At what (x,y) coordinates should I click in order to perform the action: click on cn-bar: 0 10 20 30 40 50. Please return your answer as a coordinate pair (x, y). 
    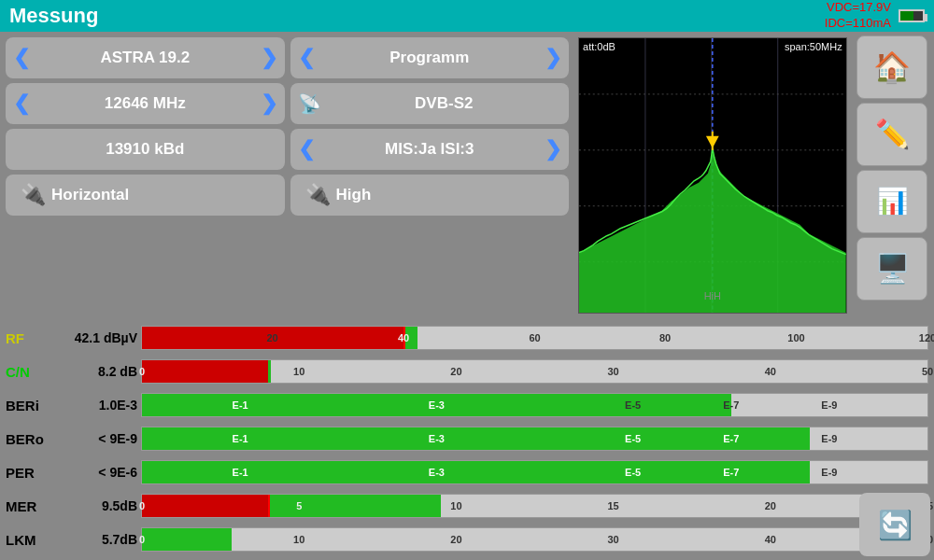
    Looking at the image, I should click on (534, 371).